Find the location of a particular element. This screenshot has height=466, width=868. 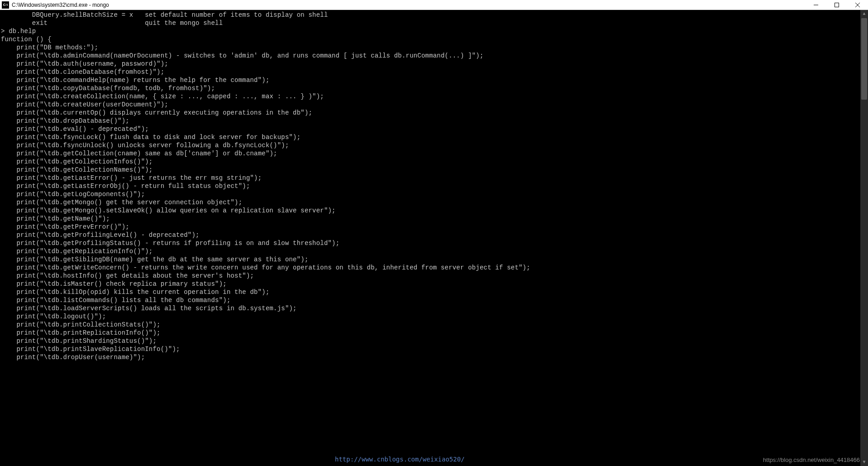

vertical-scrollbar: ▲ ▼ is located at coordinates (864, 238).